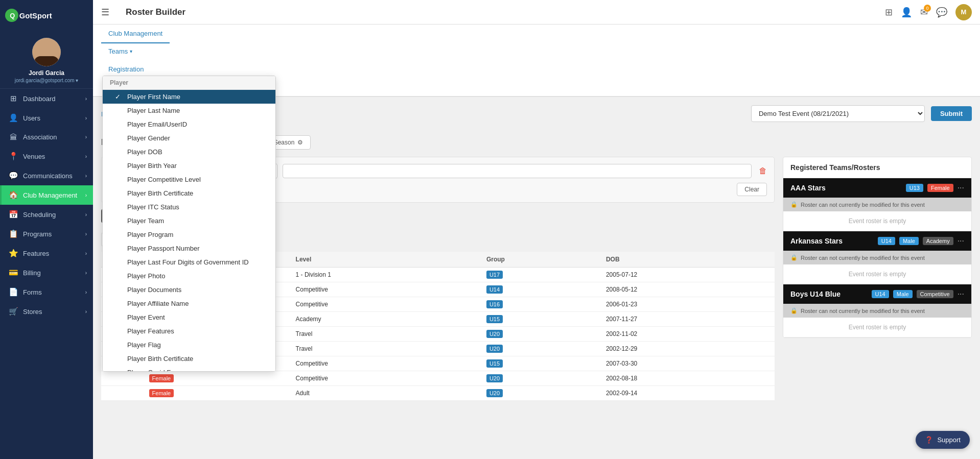 Image resolution: width=980 pixels, height=459 pixels. Describe the element at coordinates (189, 110) in the screenshot. I see `dropdown-item: Player Last Name` at that location.